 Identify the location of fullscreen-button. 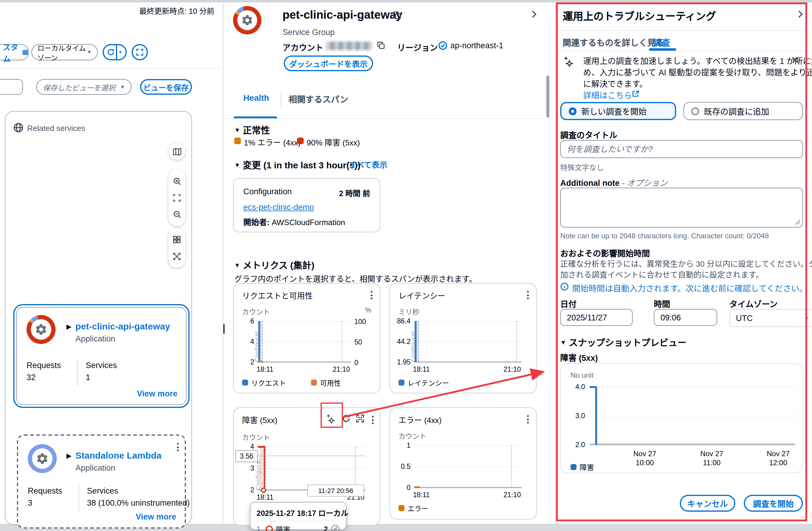
(140, 52).